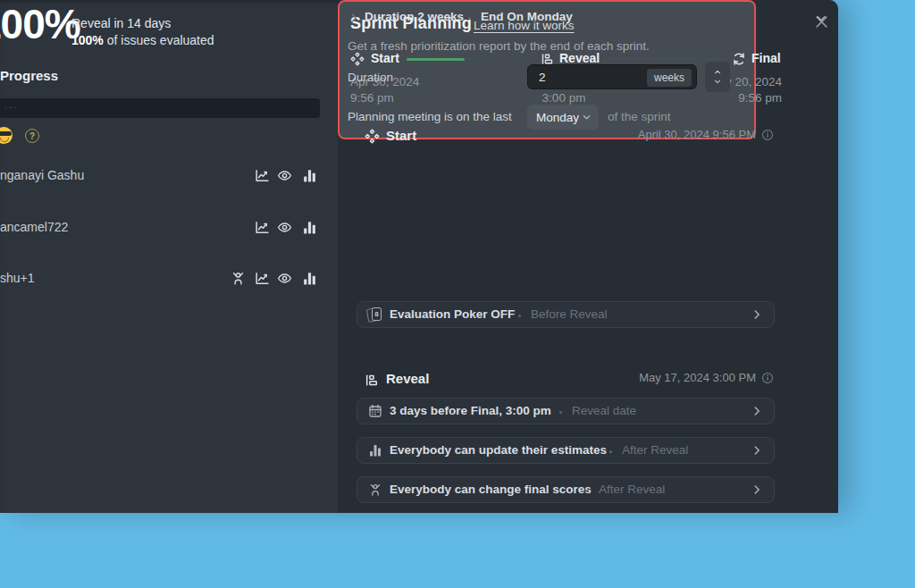  Describe the element at coordinates (143, 40) in the screenshot. I see `issues-evaluated: 100% of issues evaluated` at that location.